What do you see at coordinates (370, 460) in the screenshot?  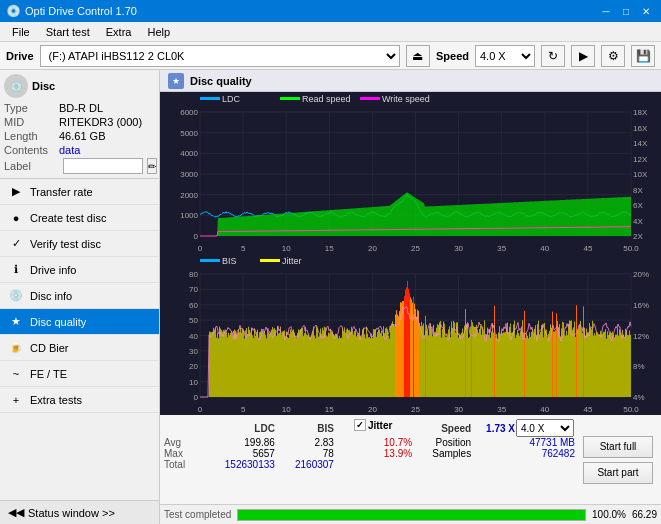 I see `stats-table-area: LDC BIS ✓ Jitter Speed 1.73 X 4` at bounding box center [370, 460].